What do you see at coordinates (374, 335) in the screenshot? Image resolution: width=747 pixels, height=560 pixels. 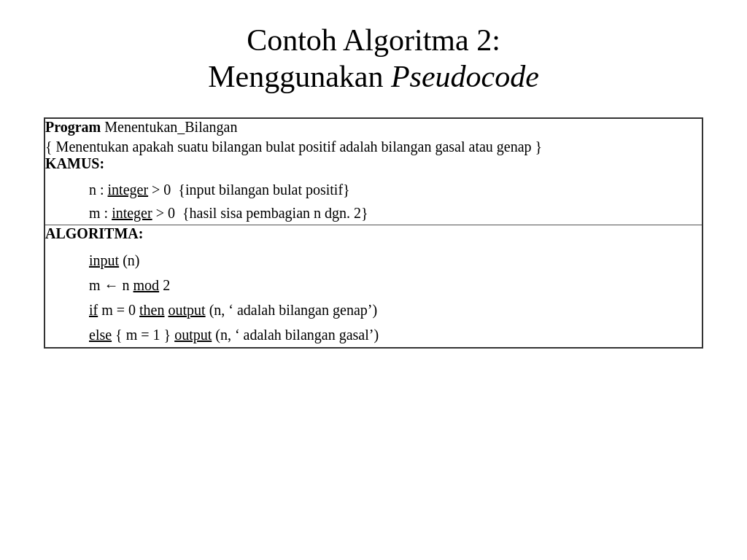 I see `algo-line-4: else { m = 1 } output (n, ‘ adalah bilan…` at bounding box center [374, 335].